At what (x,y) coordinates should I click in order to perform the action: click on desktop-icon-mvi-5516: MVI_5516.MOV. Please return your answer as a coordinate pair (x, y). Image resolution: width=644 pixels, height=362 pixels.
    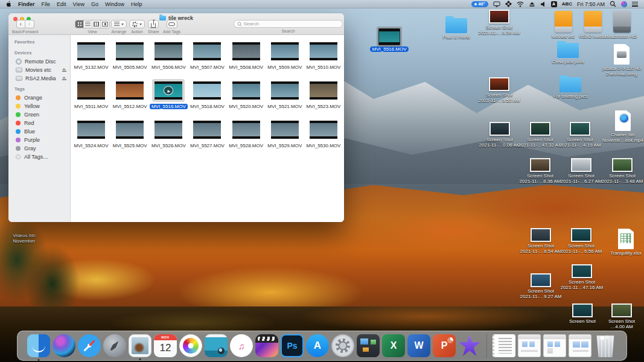
    Looking at the image, I should click on (389, 40).